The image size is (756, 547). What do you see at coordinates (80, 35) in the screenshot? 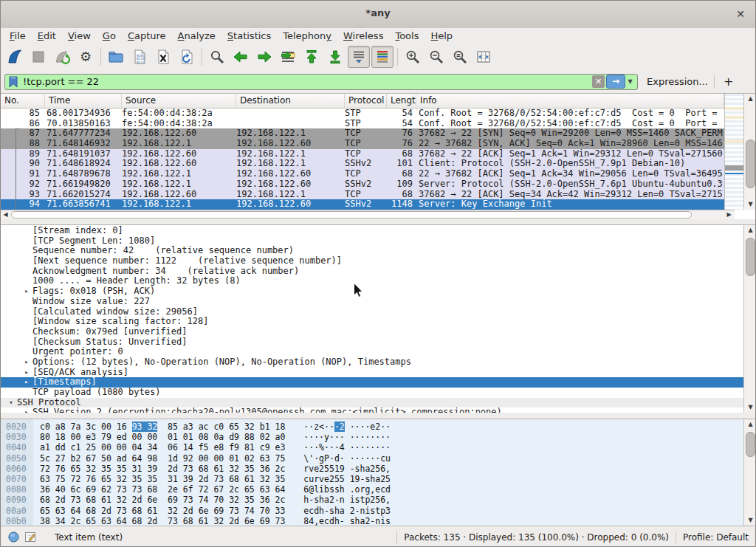
I see `menu-view: View` at bounding box center [80, 35].